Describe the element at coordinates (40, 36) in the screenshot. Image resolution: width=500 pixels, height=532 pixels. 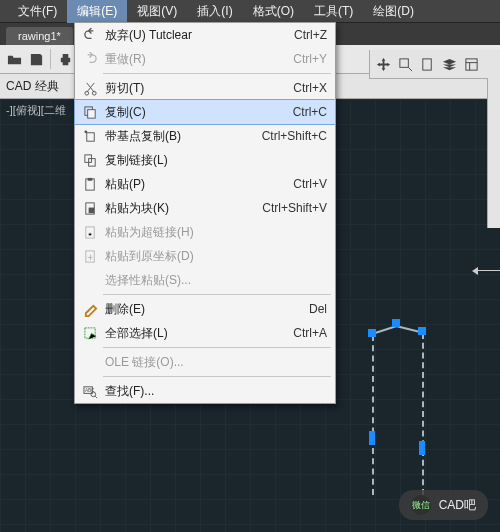
I see `drawing-tab: rawing1*` at that location.